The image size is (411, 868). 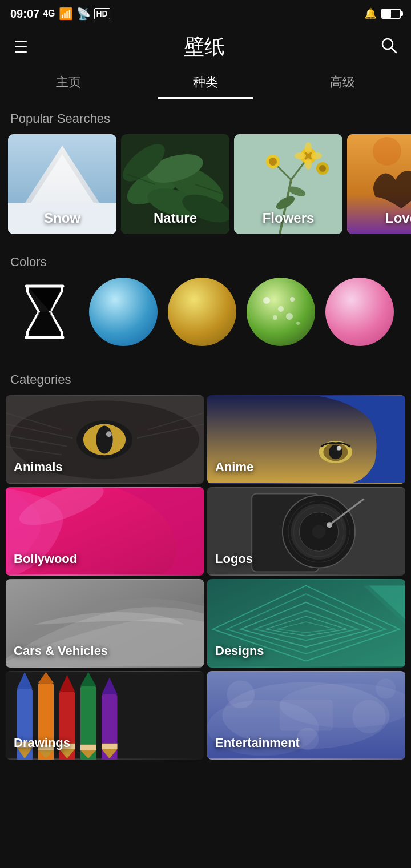 What do you see at coordinates (105, 651) in the screenshot?
I see `category-cars-label: Cars & Vehicles` at bounding box center [105, 651].